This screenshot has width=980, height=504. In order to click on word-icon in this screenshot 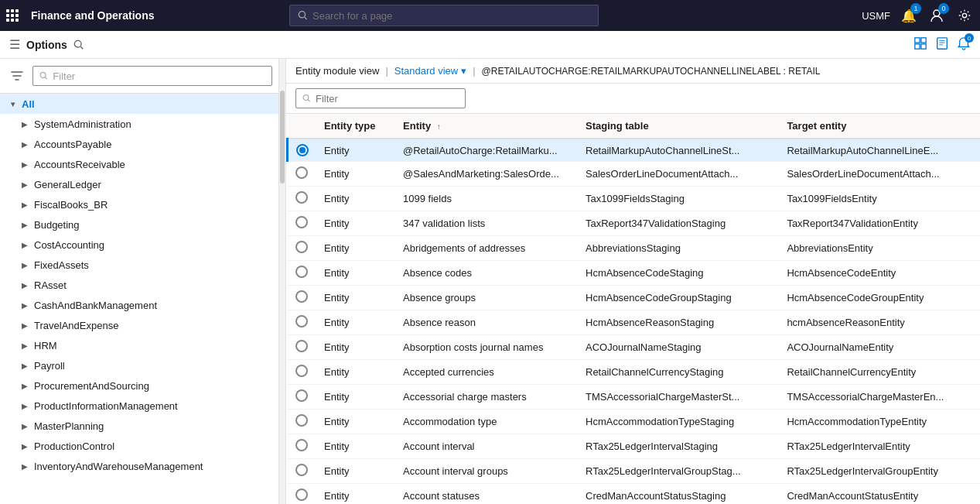, I will do `click(942, 45)`.